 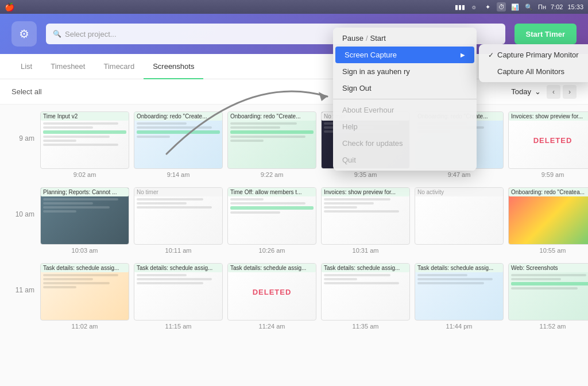 What do you see at coordinates (272, 296) in the screenshot?
I see `screenshot-task-3-deleted: Task details: schedule assig... DELETED …` at bounding box center [272, 296].